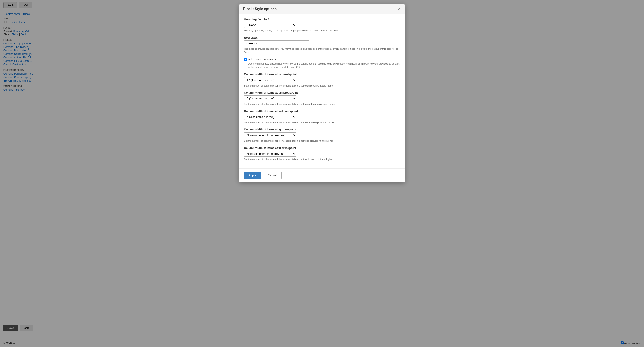  I want to click on modal-title: Block: Style options, so click(260, 9).